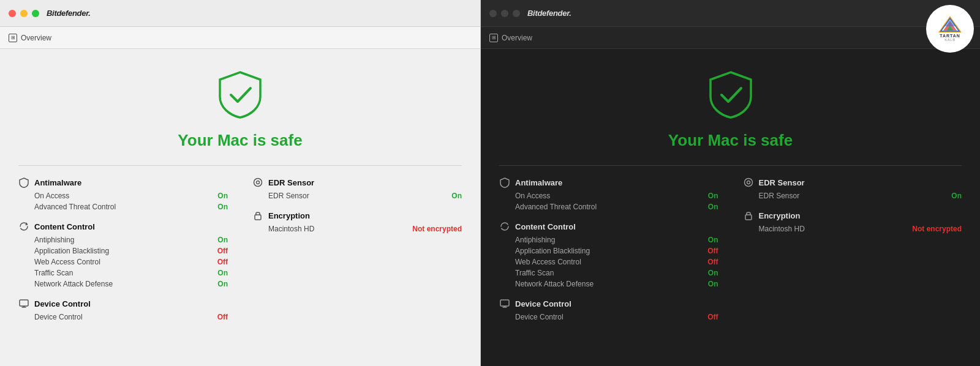 The width and height of the screenshot is (980, 366). What do you see at coordinates (779, 196) in the screenshot?
I see `edr-label-dark: EDR Sensor` at bounding box center [779, 196].